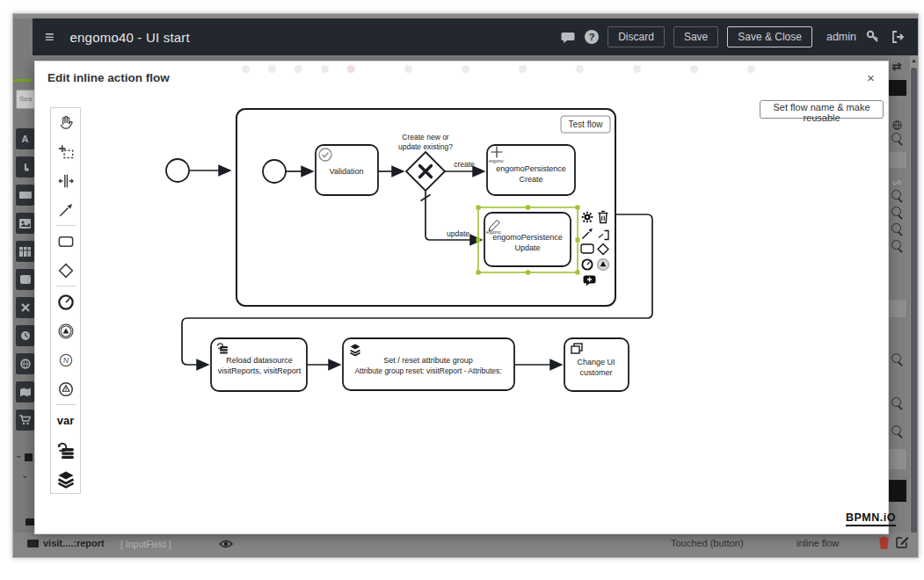  Describe the element at coordinates (475, 37) in the screenshot. I see `app-topbar: ≡ engomo40 - UI start ? Discard Save Sav…` at that location.